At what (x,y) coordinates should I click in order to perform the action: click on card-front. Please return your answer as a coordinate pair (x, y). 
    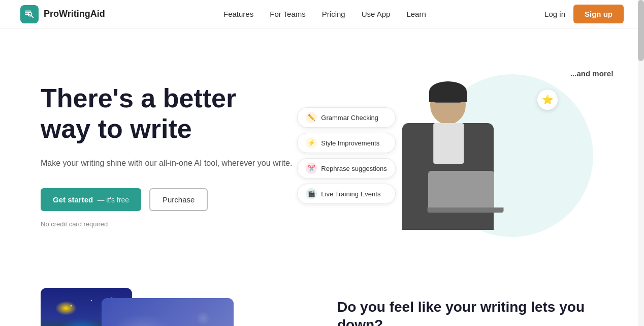
    Looking at the image, I should click on (168, 312).